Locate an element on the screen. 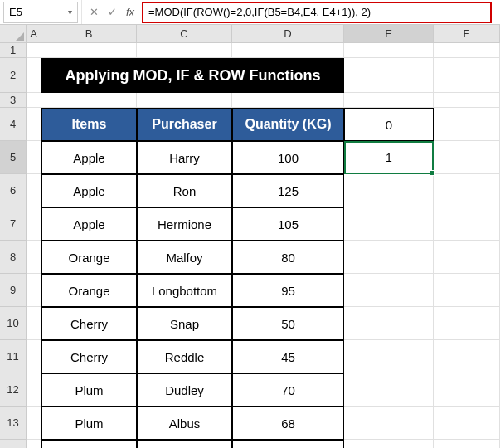 This screenshot has height=448, width=500. row-header-14: 14 is located at coordinates (13, 444).